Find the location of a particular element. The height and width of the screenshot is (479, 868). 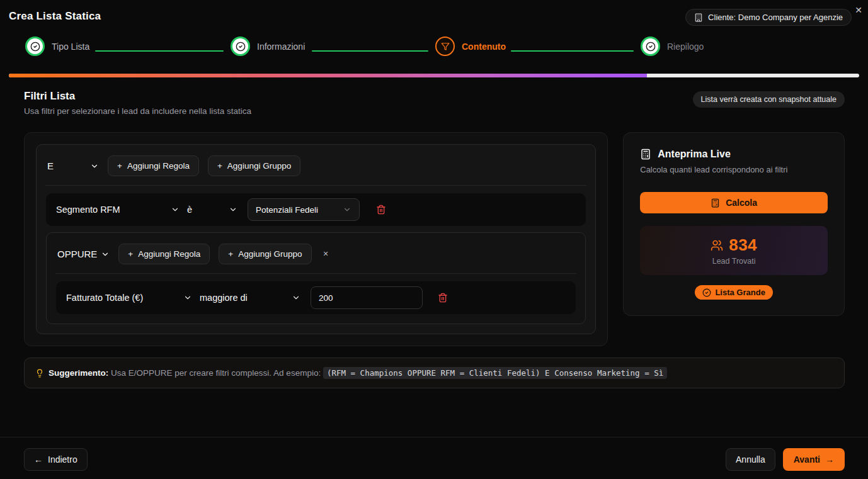

rule1-value-select: Potenziali Fedeli is located at coordinates (304, 210).